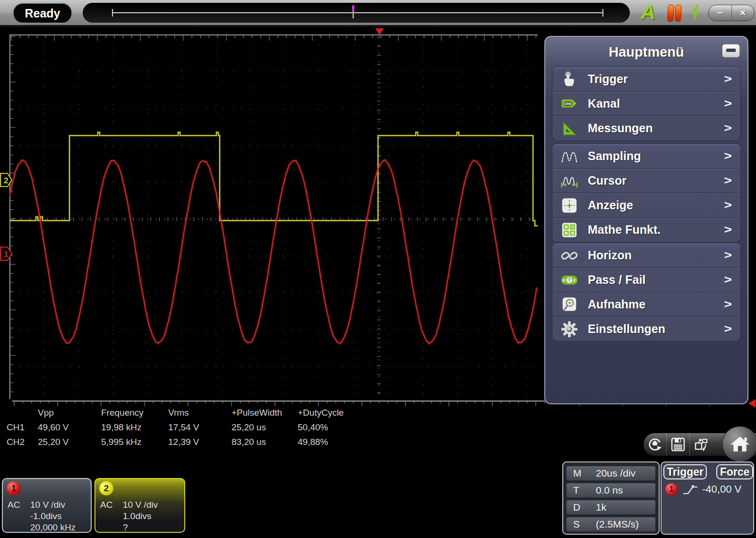  Describe the element at coordinates (646, 329) in the screenshot. I see `menu-item-einstellungen: Einstellungen >` at that location.